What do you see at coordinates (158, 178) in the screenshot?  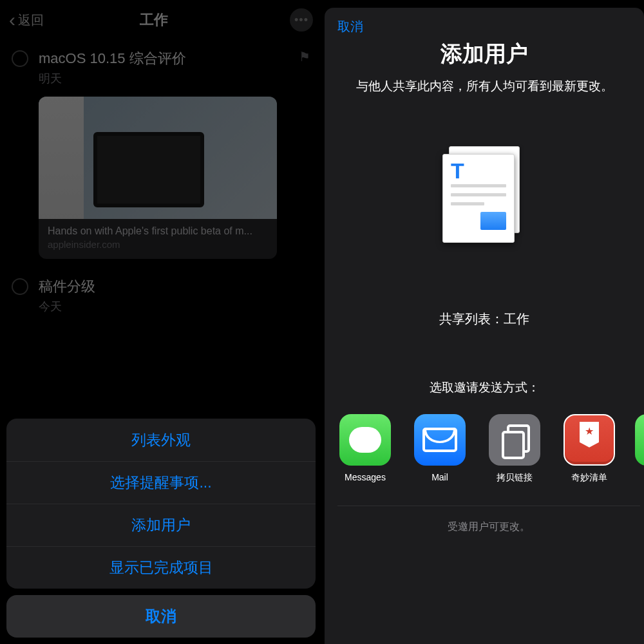 I see `link-preview-card: Hands on with Apple's first public beta …` at bounding box center [158, 178].